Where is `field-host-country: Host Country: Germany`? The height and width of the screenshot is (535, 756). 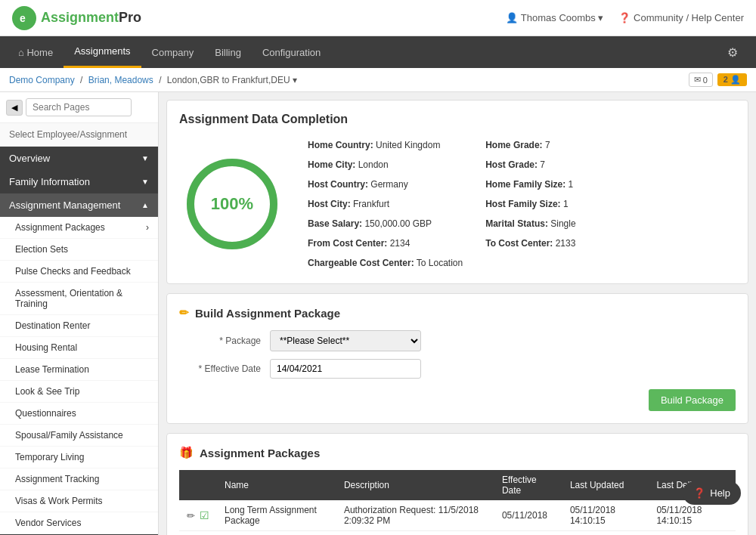
field-host-country: Host Country: Germany is located at coordinates (386, 184).